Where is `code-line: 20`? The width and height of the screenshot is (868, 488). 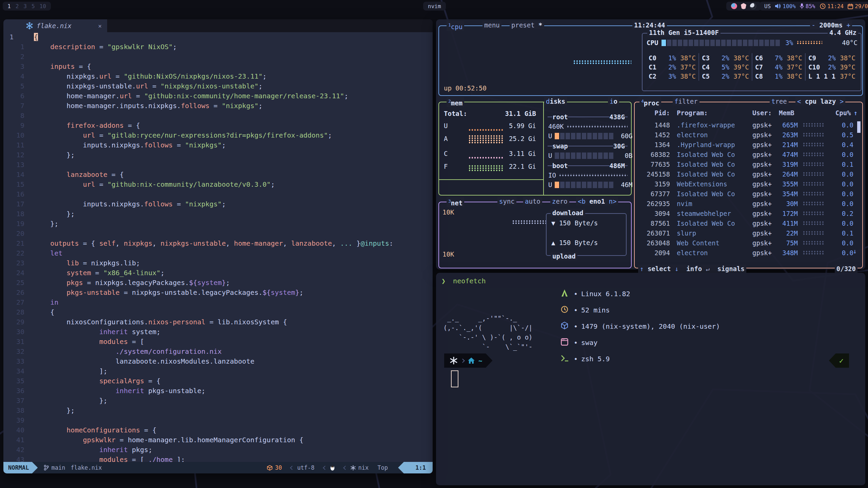
code-line: 20 is located at coordinates (218, 234).